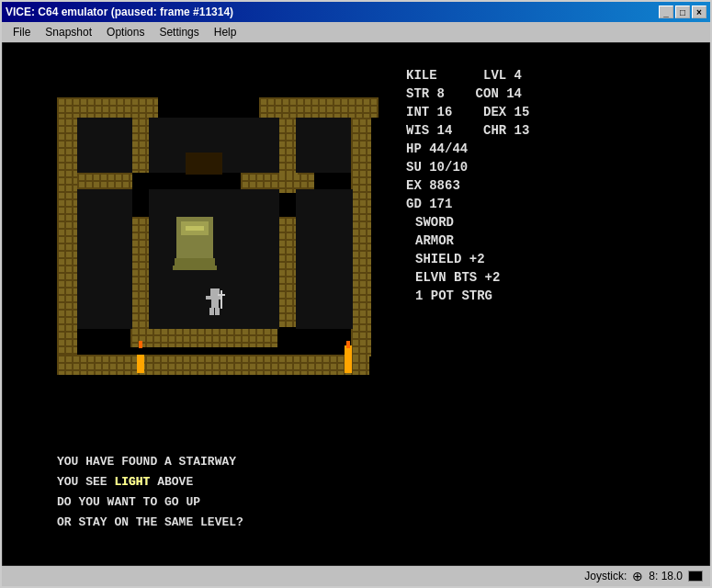  What do you see at coordinates (226, 32) in the screenshot?
I see `menu-help: Help` at bounding box center [226, 32].